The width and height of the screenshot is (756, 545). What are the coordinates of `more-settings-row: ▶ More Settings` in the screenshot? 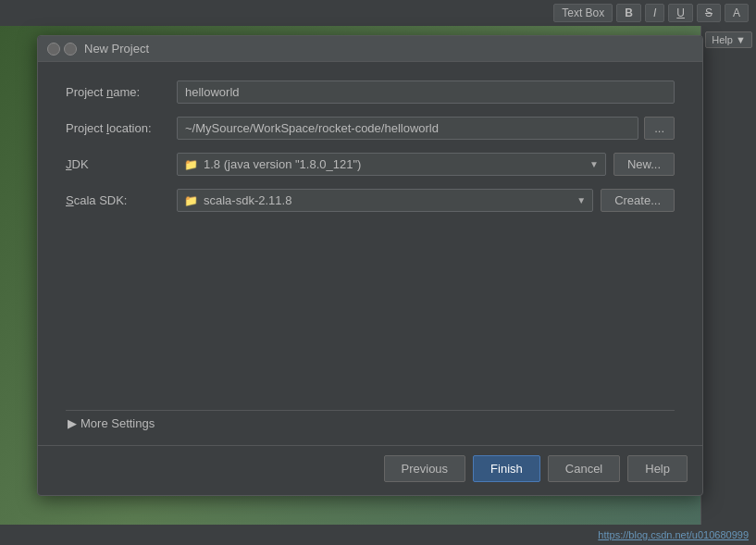 It's located at (370, 423).